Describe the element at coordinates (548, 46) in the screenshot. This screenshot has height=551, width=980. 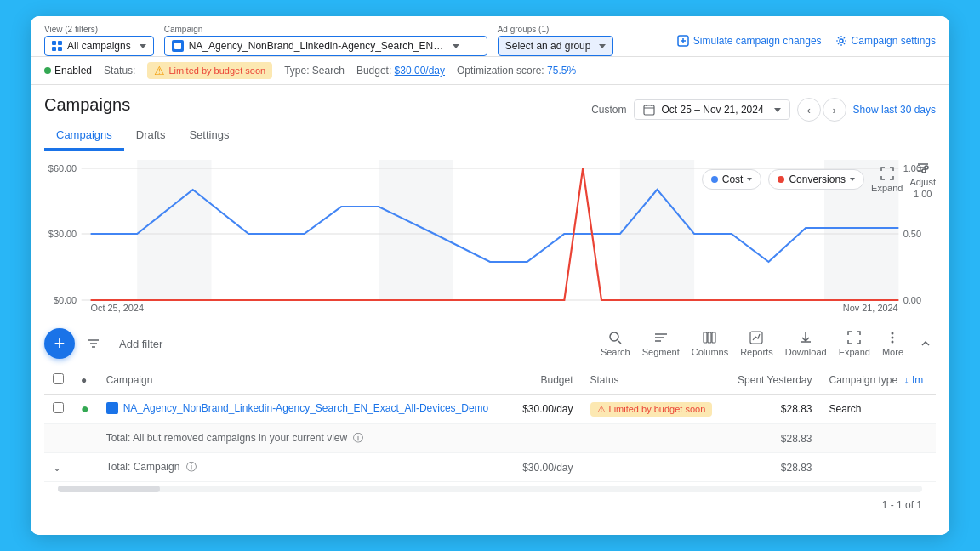
I see `adgroup-value: Select an ad group` at that location.